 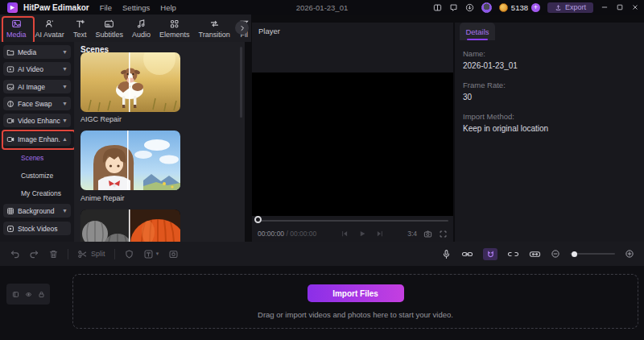 What do you see at coordinates (29, 295) in the screenshot?
I see `track-eye-icon` at bounding box center [29, 295].